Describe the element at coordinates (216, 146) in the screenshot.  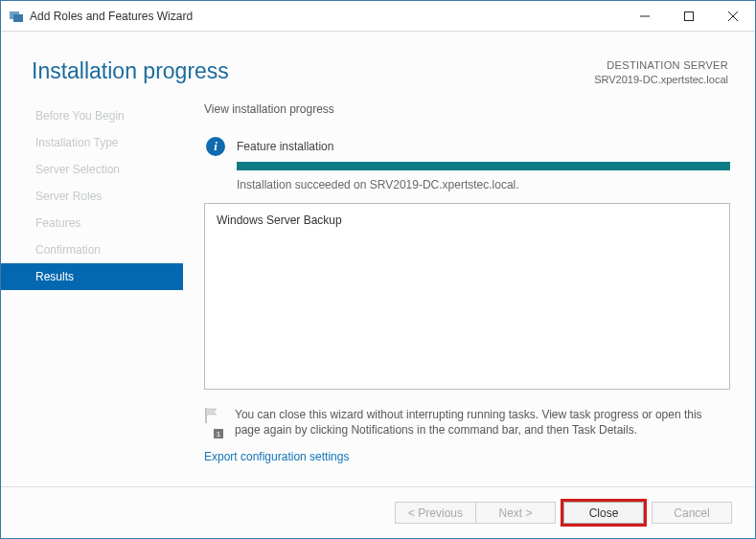
I see `info-icon: i` at that location.